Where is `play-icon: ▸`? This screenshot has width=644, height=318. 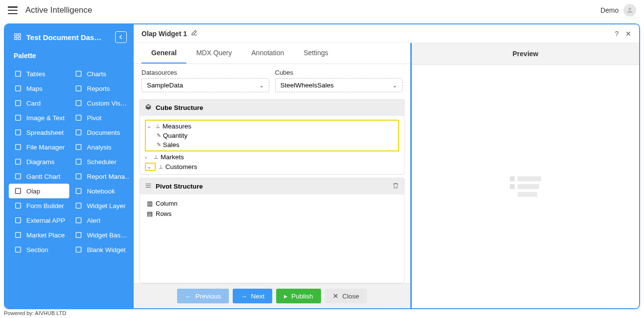 play-icon: ▸ is located at coordinates (286, 296).